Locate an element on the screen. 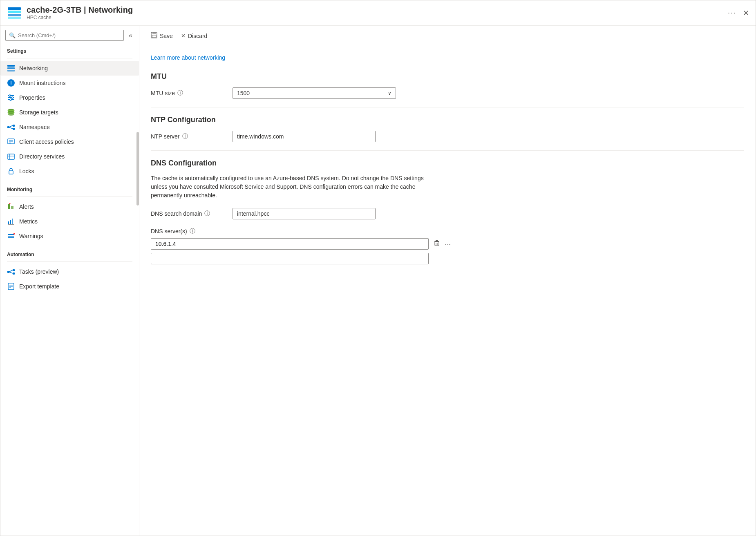  sidebar-item-networking: Networking is located at coordinates (69, 68).